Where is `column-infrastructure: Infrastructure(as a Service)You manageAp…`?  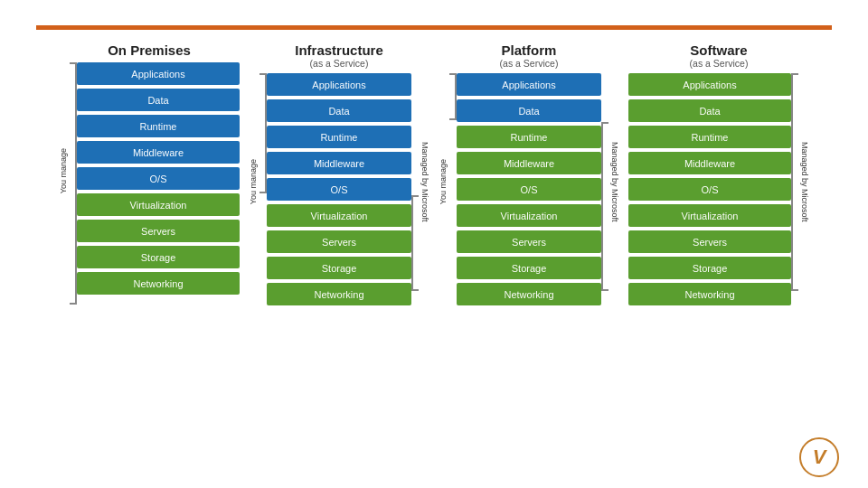 column-infrastructure: Infrastructure(as a Service)You manageAp… is located at coordinates (339, 174).